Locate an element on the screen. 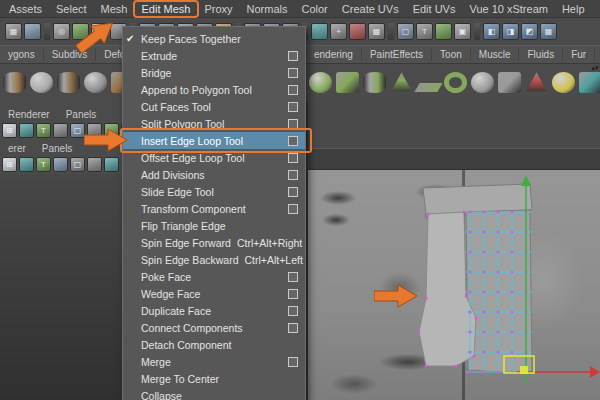  menu-item-connect-components: Connect Components is located at coordinates (214, 328).